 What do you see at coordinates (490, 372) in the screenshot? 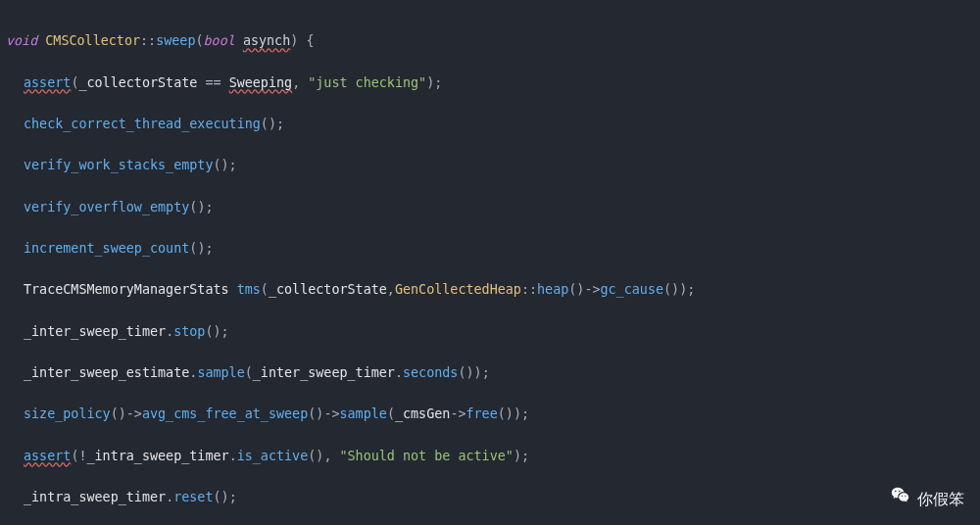
I see `code-line: _inter_sweep_estimate.sample(_inter_swee…` at bounding box center [490, 372].